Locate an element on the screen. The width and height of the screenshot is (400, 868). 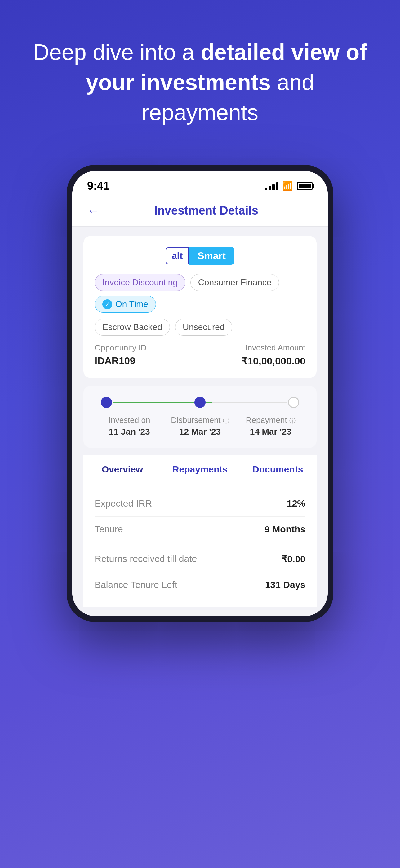
tags-row-2: Escrow Backed Unsecured is located at coordinates (200, 327).